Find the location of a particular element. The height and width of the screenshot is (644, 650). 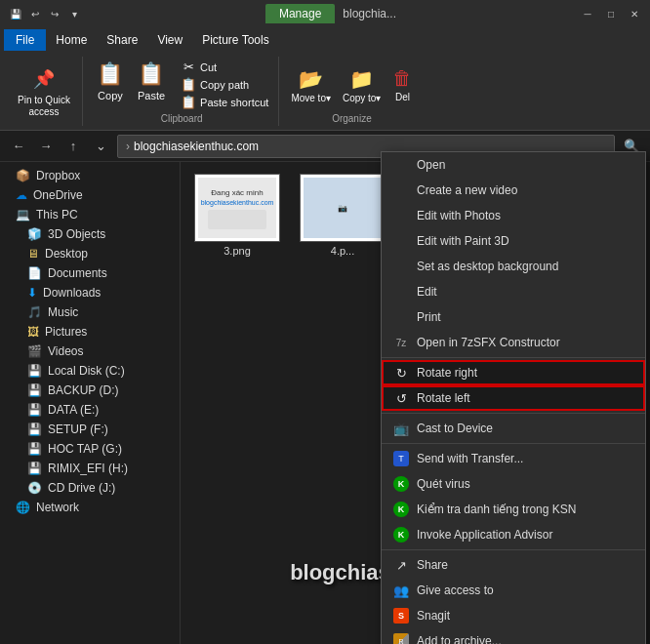

sidebar-item-network: 🌐 Network is located at coordinates (90, 507).